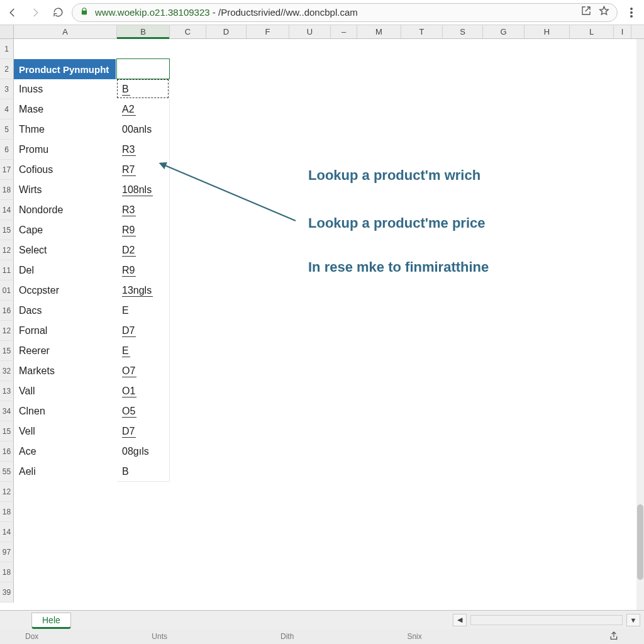 This screenshot has width=644, height=644. What do you see at coordinates (65, 371) in the screenshot?
I see `cell-product-name: Markets` at bounding box center [65, 371].